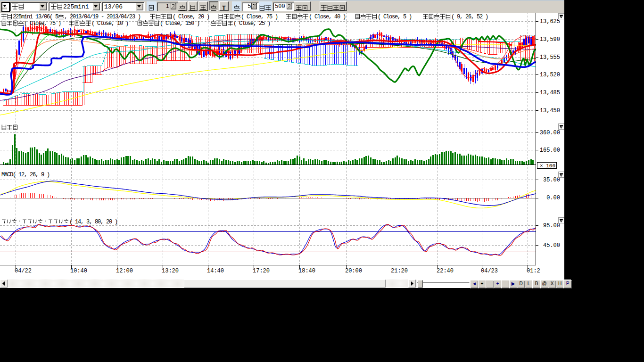 This screenshot has width=644, height=362. Describe the element at coordinates (552, 226) in the screenshot. I see `svg-text: 95.00` at that location.